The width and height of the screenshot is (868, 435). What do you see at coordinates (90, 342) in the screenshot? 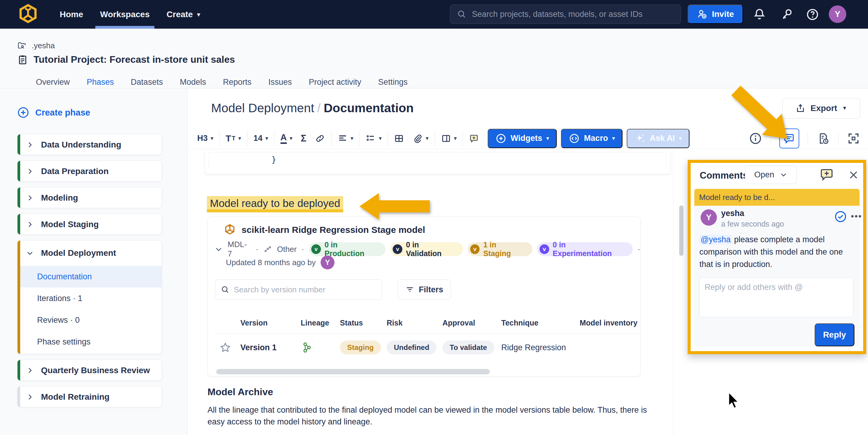
I see `sidebar-item-phase-settings: Phase settings` at bounding box center [90, 342].